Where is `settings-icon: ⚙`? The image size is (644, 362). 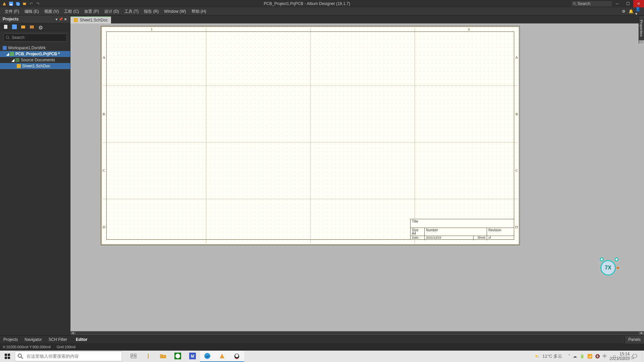 settings-icon: ⚙ is located at coordinates (624, 11).